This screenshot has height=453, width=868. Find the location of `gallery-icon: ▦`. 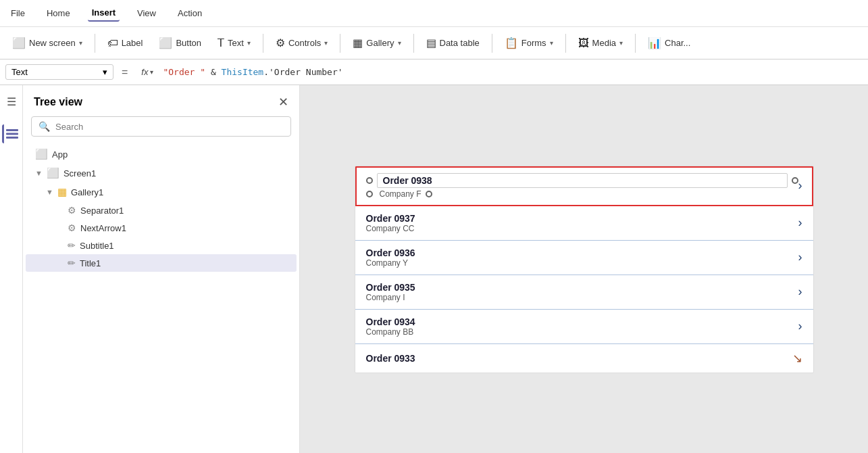

gallery-icon: ▦ is located at coordinates (358, 43).